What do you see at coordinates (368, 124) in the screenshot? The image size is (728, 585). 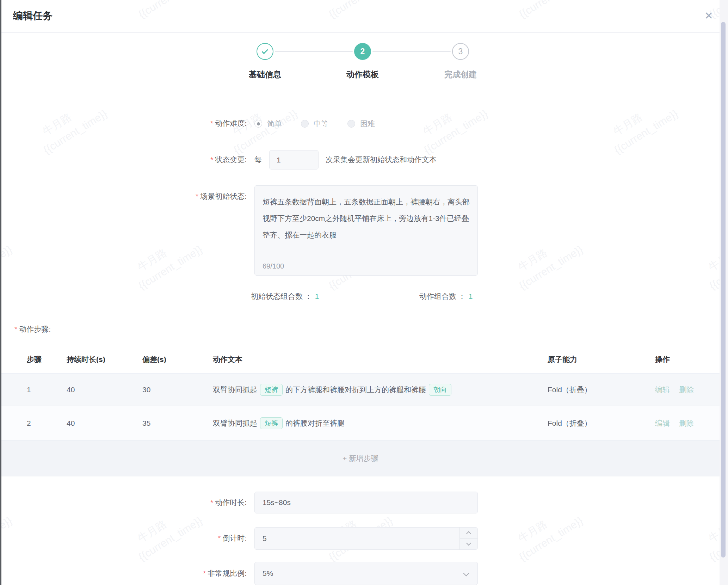 I see `radio-label: 困难` at bounding box center [368, 124].